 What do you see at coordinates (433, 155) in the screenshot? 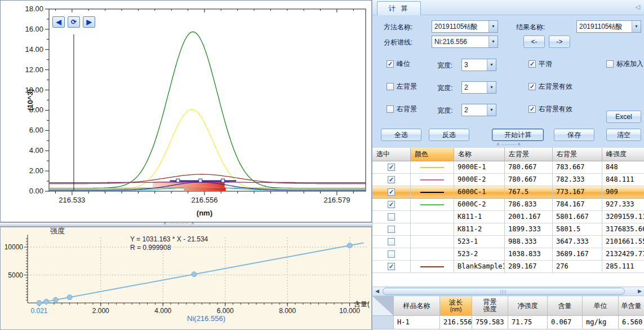
I see `col-color: 颜色` at bounding box center [433, 155].